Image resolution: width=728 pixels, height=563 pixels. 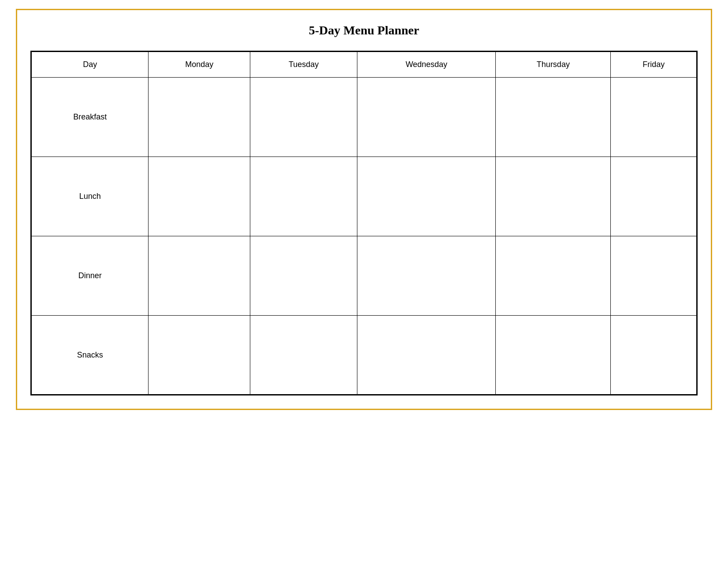 I want to click on header-monday: Monday, so click(x=199, y=64).